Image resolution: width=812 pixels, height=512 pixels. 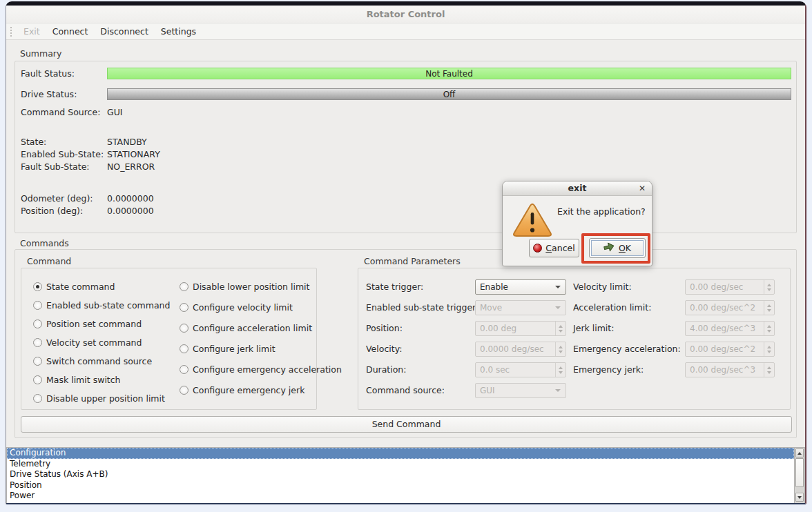 What do you see at coordinates (261, 307) in the screenshot?
I see `radio-option-configure-velocity-limit: Configure velocity limit` at bounding box center [261, 307].